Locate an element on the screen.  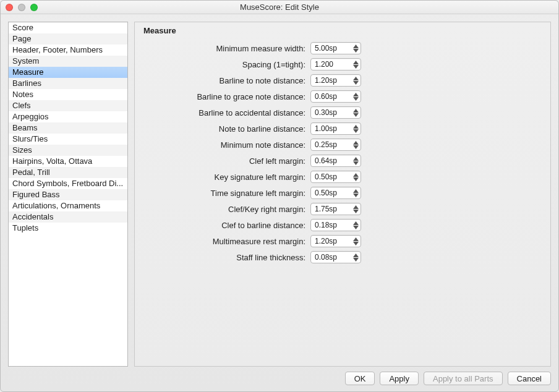
sidebar-item: Figured Bass is located at coordinates (68, 195).